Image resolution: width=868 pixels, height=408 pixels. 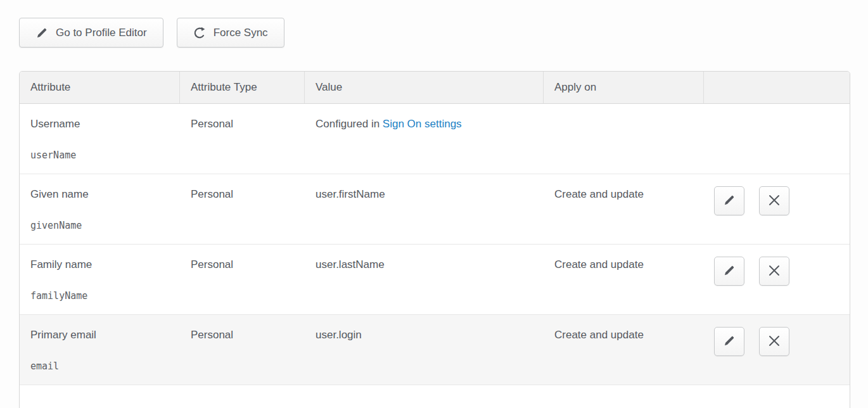 What do you see at coordinates (100, 279) in the screenshot?
I see `attribute-cell: Family name familyName` at bounding box center [100, 279].